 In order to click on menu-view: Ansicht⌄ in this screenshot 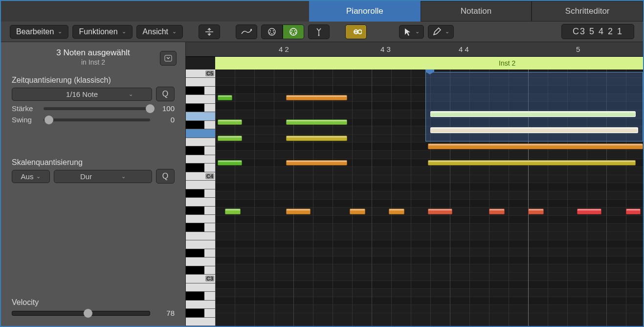, I will do `click(159, 32)`.